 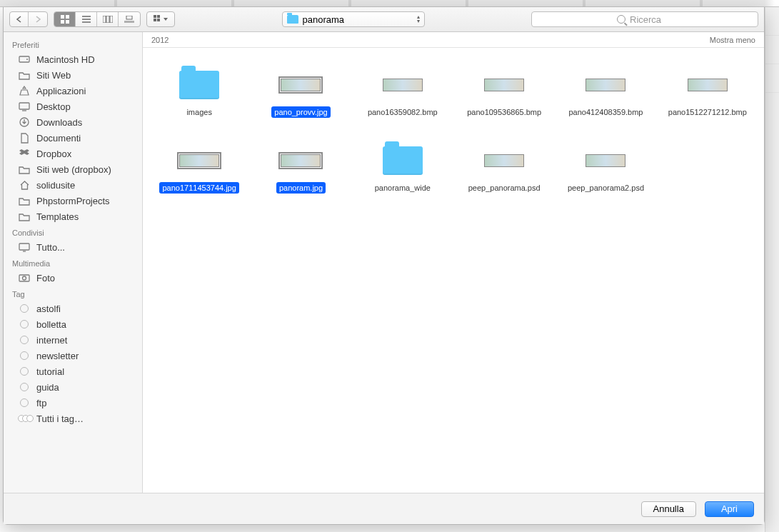 What do you see at coordinates (59, 123) in the screenshot?
I see `sidebar-item-label: Downloads` at bounding box center [59, 123].